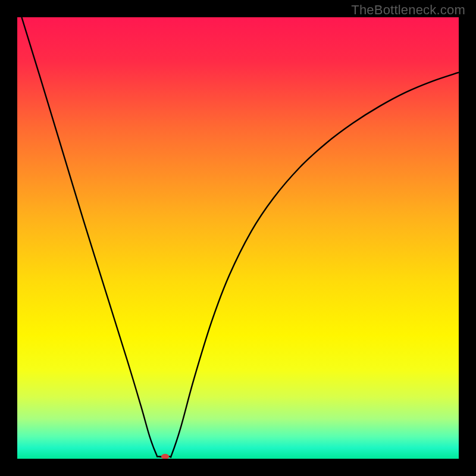  I want to click on watermark-text: TheBottleneck.com, so click(408, 10).